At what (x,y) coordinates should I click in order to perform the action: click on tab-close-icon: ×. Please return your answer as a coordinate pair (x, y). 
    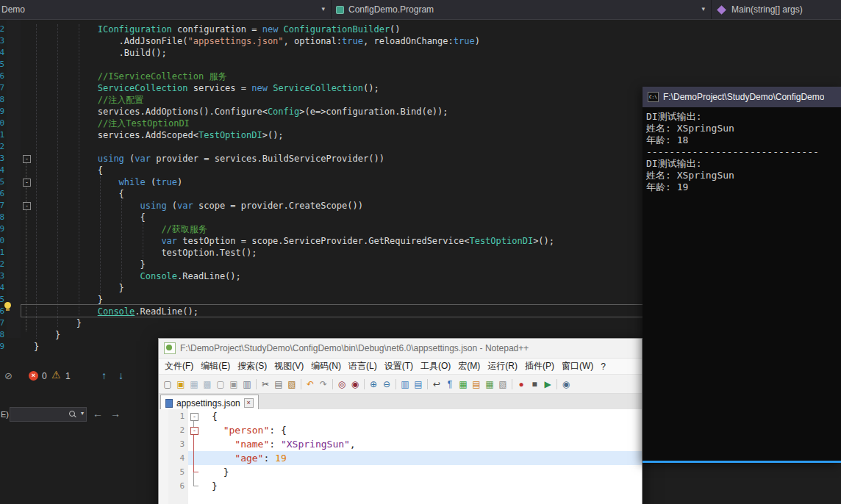
    Looking at the image, I should click on (248, 403).